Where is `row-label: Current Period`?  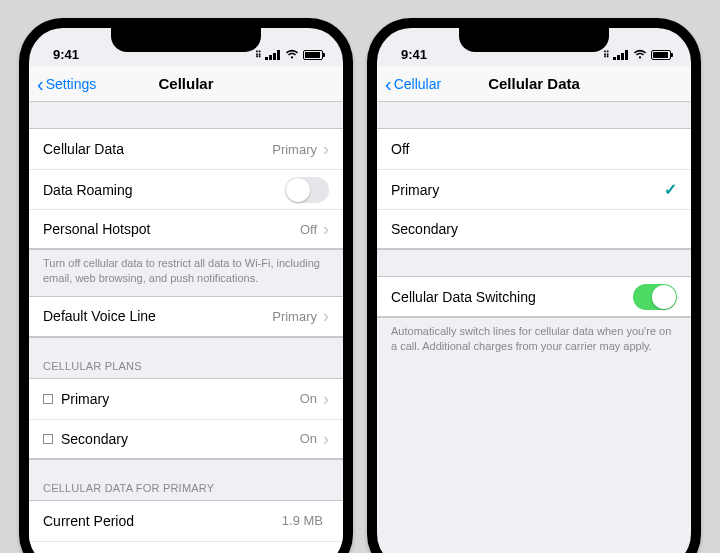
row-label: Current Period is located at coordinates (162, 521).